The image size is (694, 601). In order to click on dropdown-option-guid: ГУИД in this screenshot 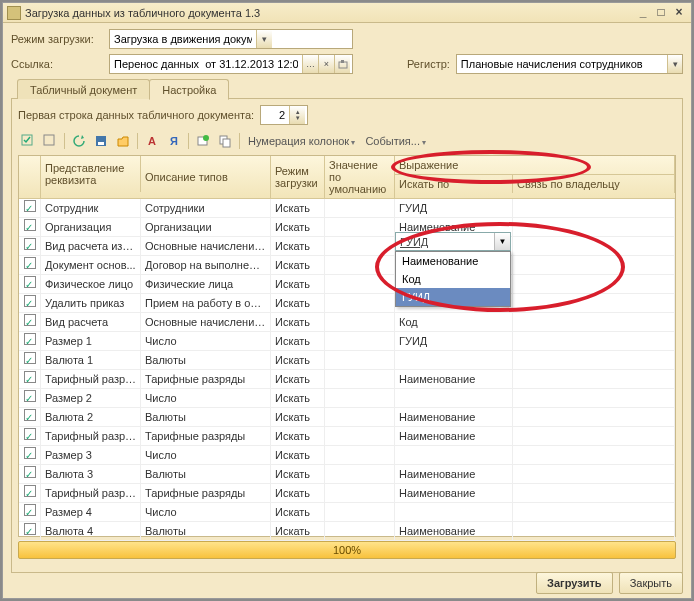, I will do `click(453, 297)`.